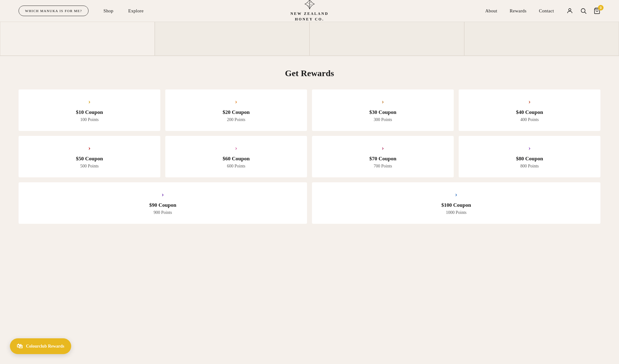 The image size is (619, 364). Describe the element at coordinates (310, 73) in the screenshot. I see `section-title: Get Rewards` at that location.